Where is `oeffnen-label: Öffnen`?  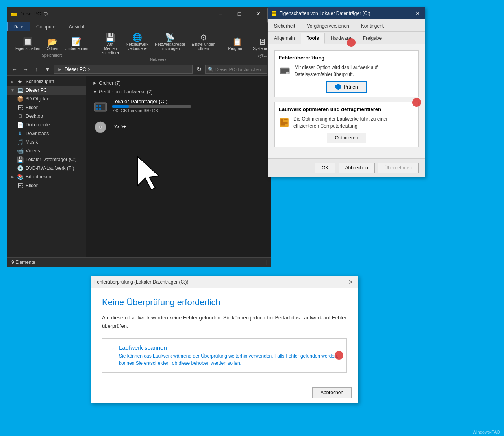
oeffnen-label: Öffnen is located at coordinates (52, 49).